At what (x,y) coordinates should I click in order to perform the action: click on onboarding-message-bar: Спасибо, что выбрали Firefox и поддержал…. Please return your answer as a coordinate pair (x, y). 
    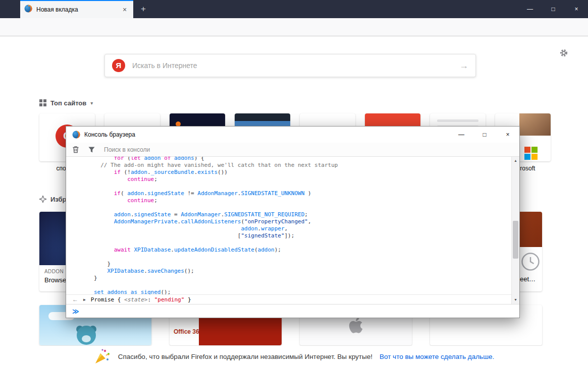
    Looking at the image, I should click on (294, 356).